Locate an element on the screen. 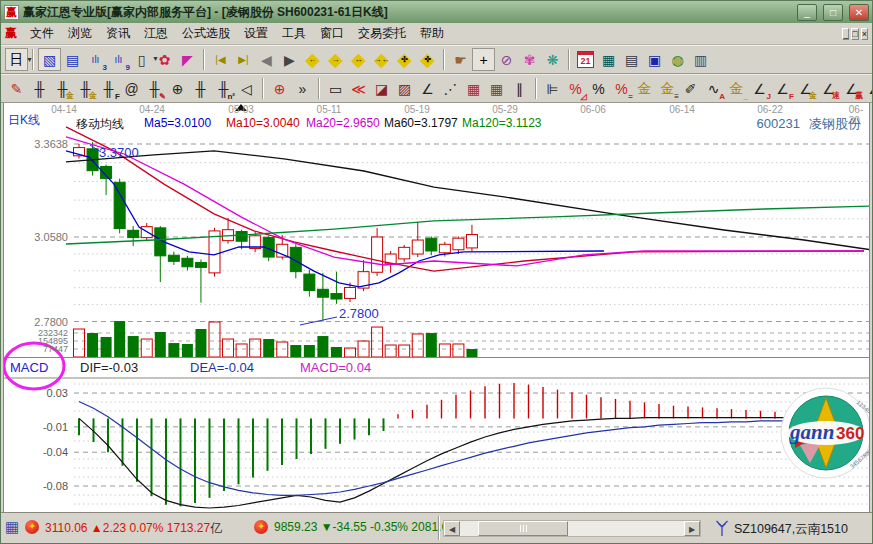 This screenshot has width=873, height=544. hist-measure-icon: ⊫ is located at coordinates (552, 88).